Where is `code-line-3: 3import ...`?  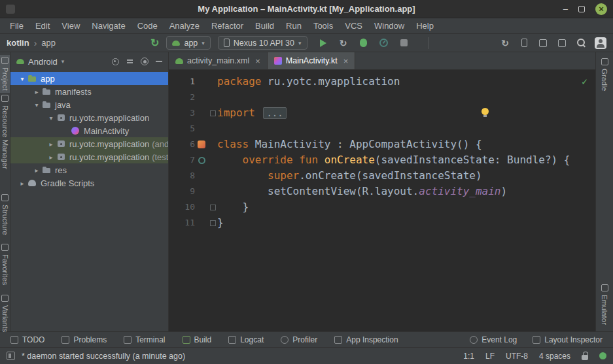
code-line-3: 3import ... is located at coordinates (382, 113).